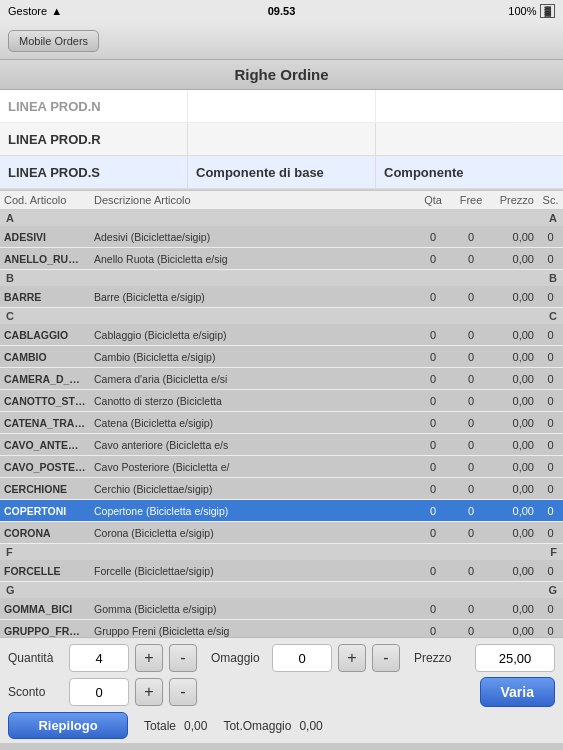 Image resolution: width=563 pixels, height=750 pixels. Describe the element at coordinates (35, 11) in the screenshot. I see `status-bar-left: Gestore ▲` at that location.